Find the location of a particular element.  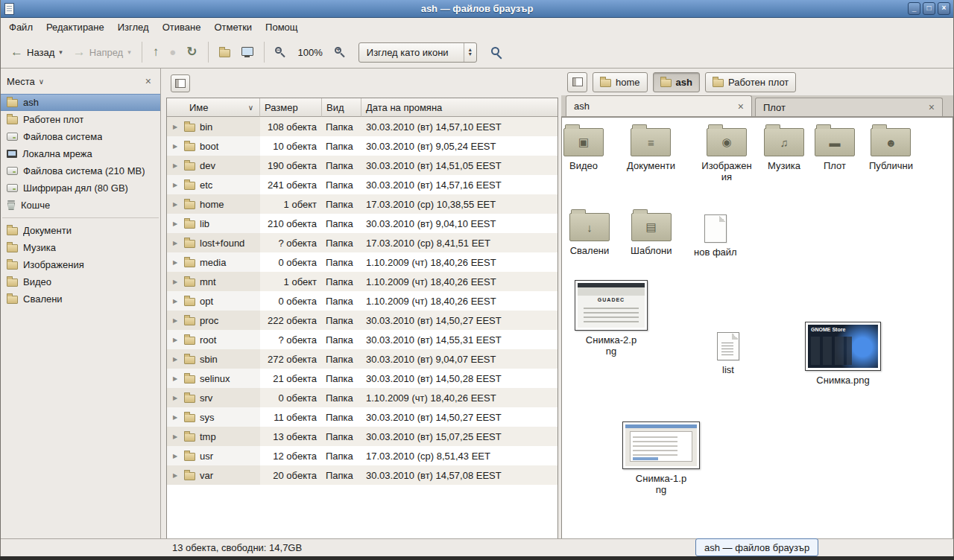

maximize-button: □ is located at coordinates (929, 9).